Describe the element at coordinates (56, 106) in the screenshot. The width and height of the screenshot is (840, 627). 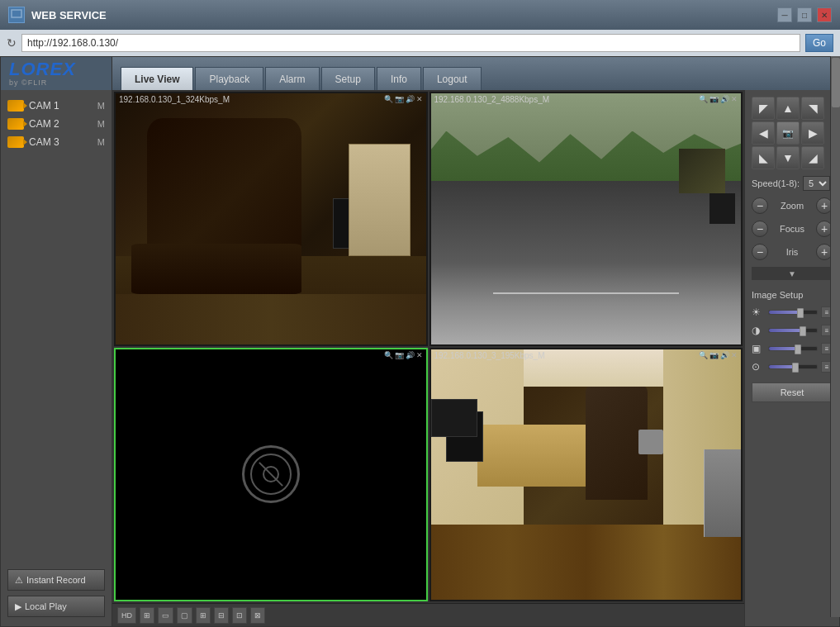
I see `cam1-item: CAM 1 M` at that location.